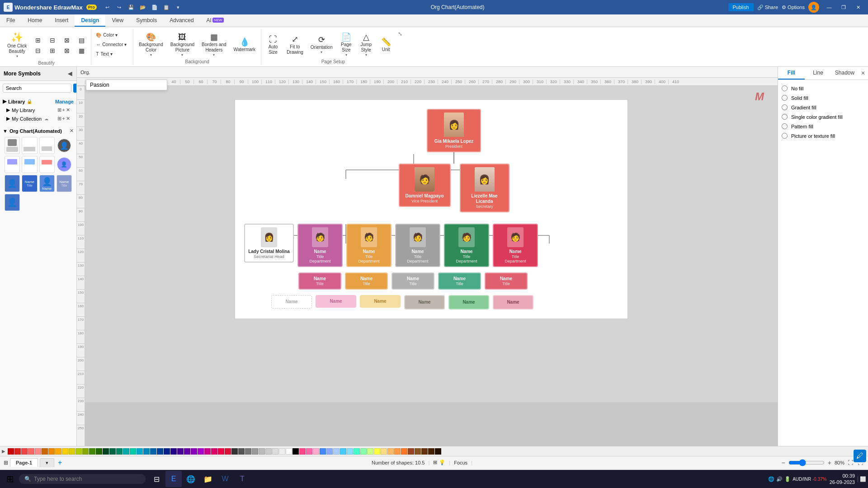  Describe the element at coordinates (830, 463) in the screenshot. I see `zoom-in-button: +` at that location.